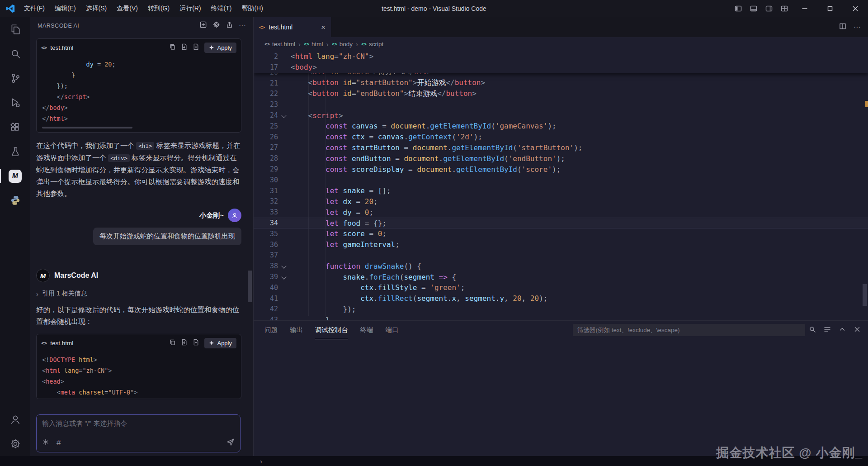 The height and width of the screenshot is (466, 868). What do you see at coordinates (65, 9) in the screenshot?
I see `menu-item: 编辑(E)` at bounding box center [65, 9].